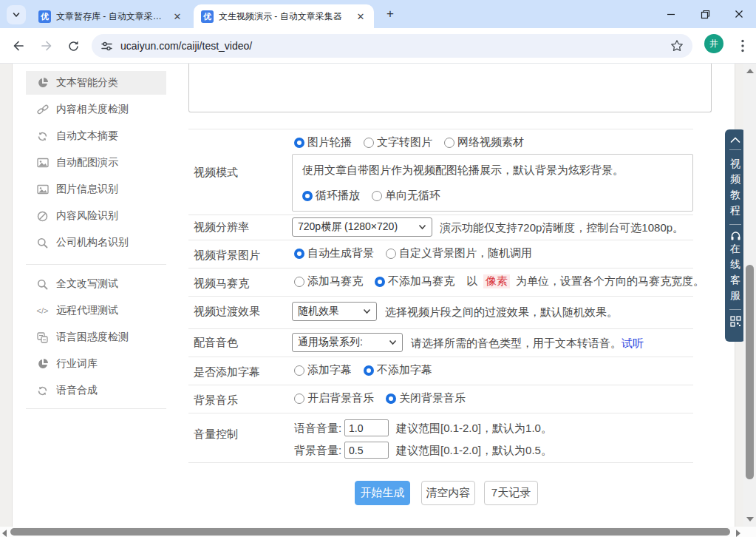 This screenshot has width=756, height=537. Describe the element at coordinates (511, 493) in the screenshot. I see `records-button: 7天记录` at that location.